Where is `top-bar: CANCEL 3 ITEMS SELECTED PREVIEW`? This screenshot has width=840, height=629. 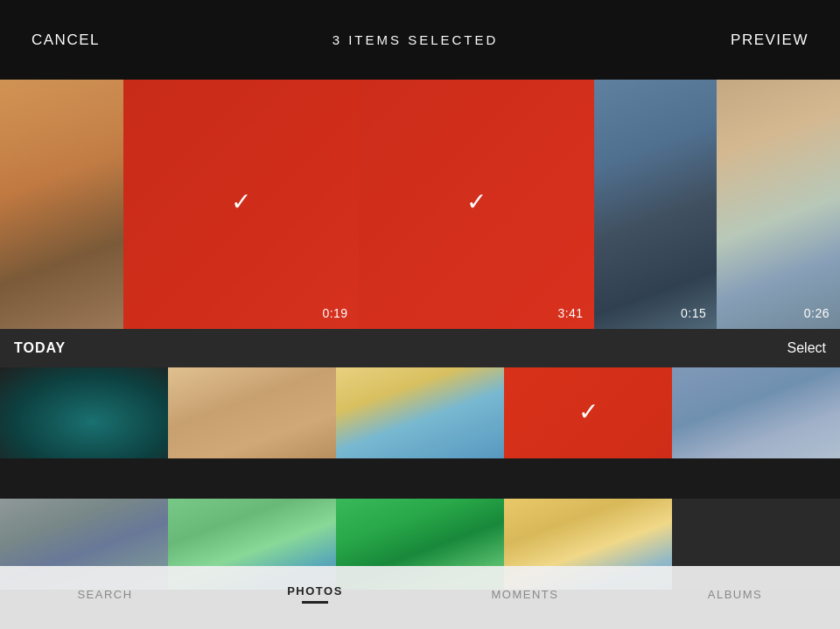
top-bar: CANCEL 3 ITEMS SELECTED PREVIEW is located at coordinates (420, 40).